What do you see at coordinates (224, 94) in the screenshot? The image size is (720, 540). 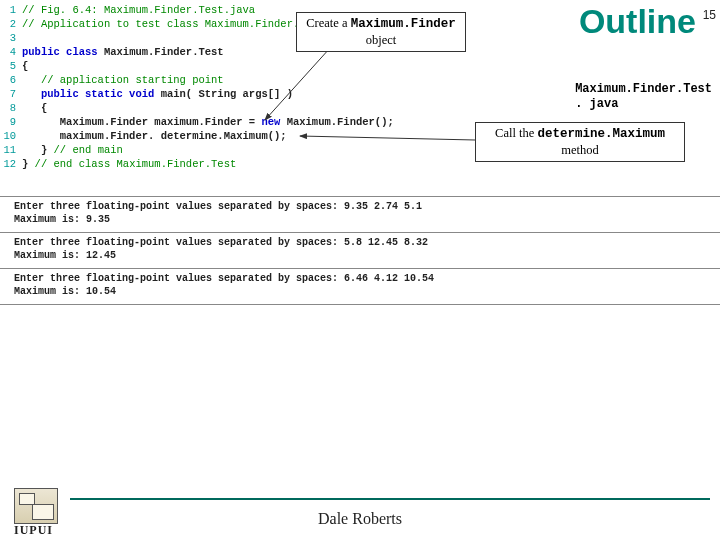 I see `identifier: main( String args[] )` at bounding box center [224, 94].